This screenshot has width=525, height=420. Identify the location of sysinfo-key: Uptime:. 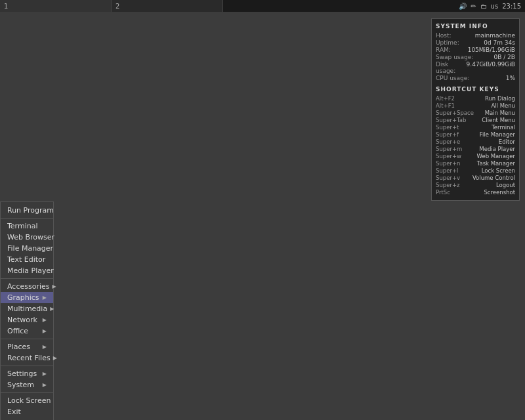
(448, 43).